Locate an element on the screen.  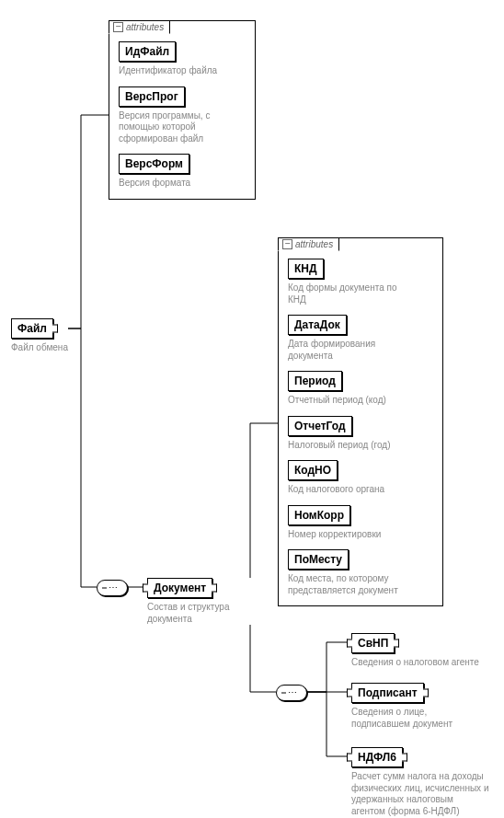
attr-versform-box: ВерсФорм is located at coordinates (155, 164).